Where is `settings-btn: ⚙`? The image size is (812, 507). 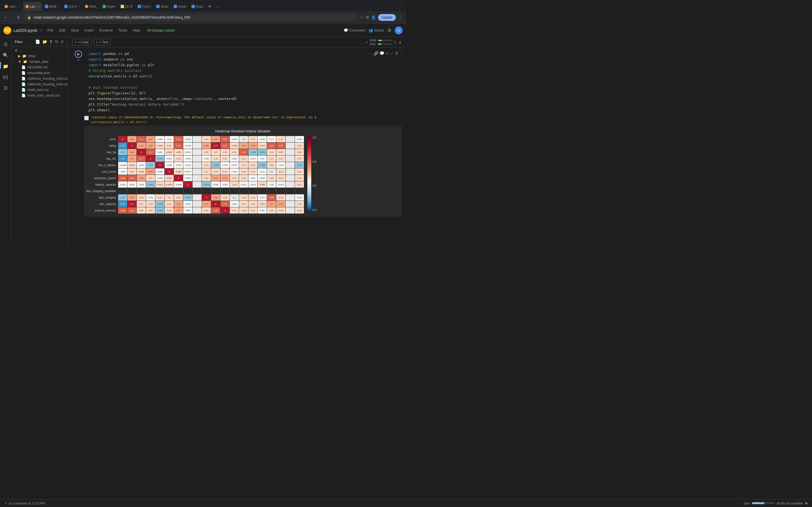 settings-btn: ⚙ is located at coordinates (389, 30).